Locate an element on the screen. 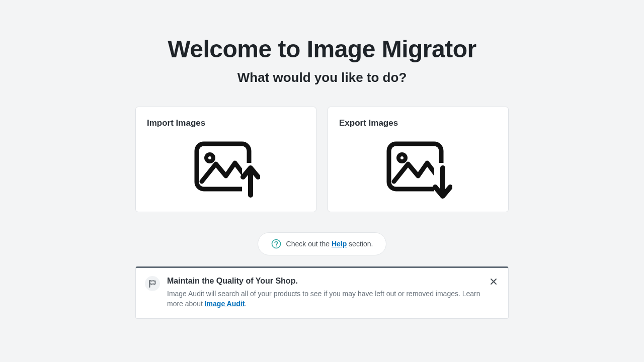 This screenshot has width=644, height=362. import-images-card: Import Images is located at coordinates (226, 159).